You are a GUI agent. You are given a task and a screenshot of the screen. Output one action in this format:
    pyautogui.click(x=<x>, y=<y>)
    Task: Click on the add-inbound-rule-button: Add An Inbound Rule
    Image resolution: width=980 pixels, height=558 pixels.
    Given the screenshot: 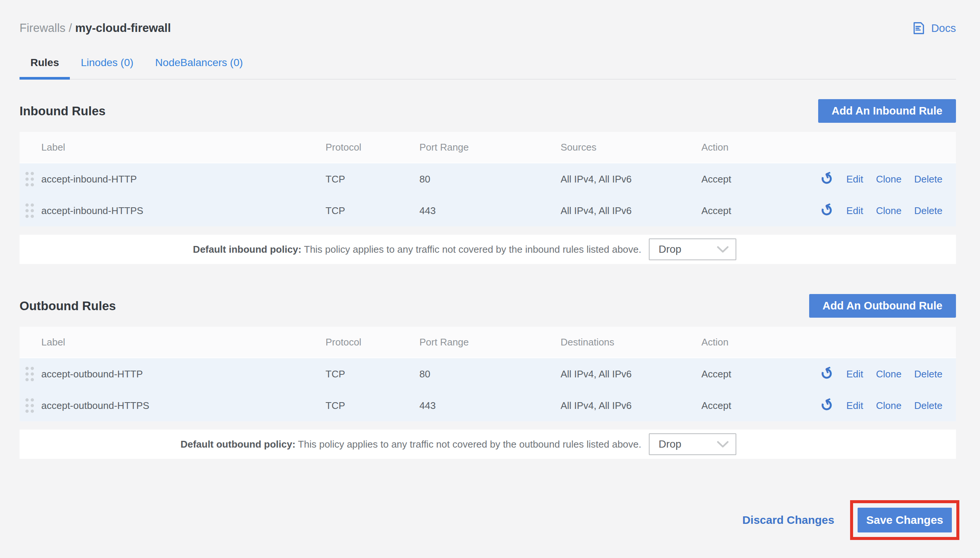 What is the action you would take?
    pyautogui.click(x=887, y=111)
    